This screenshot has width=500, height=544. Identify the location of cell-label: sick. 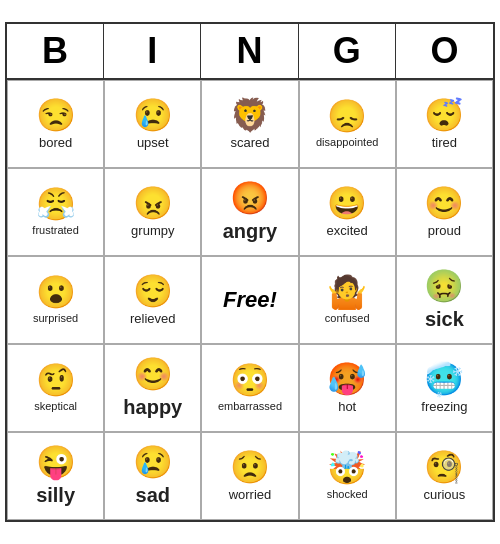
(444, 319).